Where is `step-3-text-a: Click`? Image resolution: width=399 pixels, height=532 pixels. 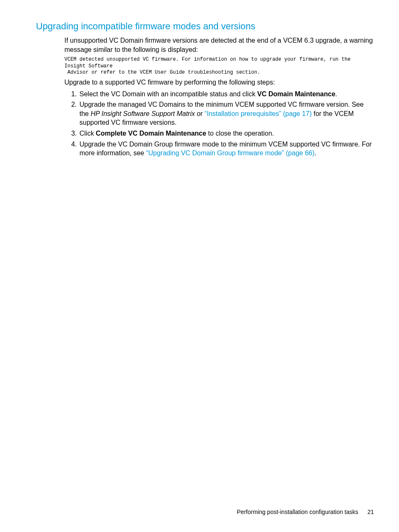
step-3-text-a: Click is located at coordinates (88, 133).